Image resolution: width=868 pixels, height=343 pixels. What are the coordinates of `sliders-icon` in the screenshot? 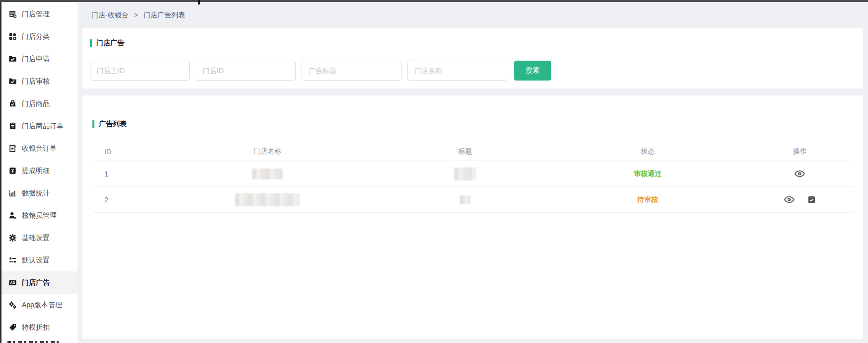 It's located at (13, 260).